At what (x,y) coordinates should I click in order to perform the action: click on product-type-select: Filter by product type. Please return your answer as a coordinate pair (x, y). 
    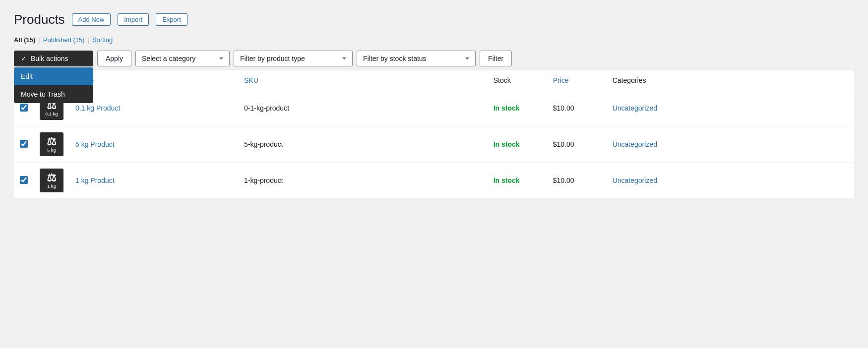
    Looking at the image, I should click on (293, 58).